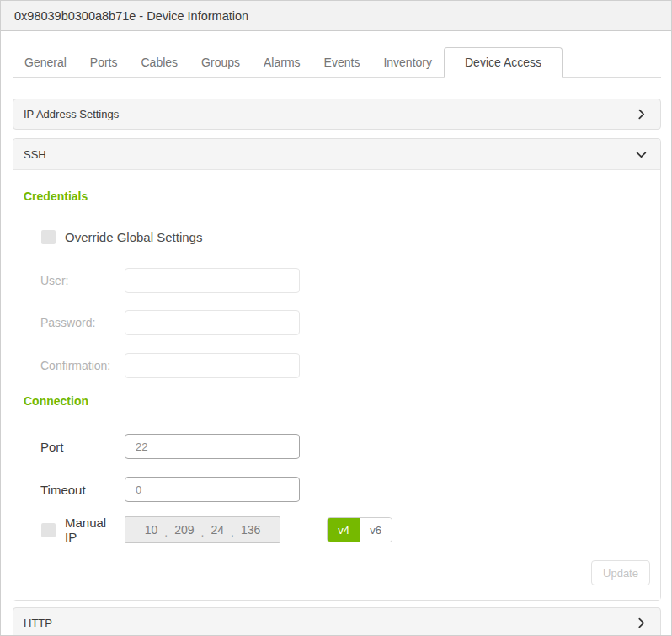 The image size is (672, 636). I want to click on port-label: Port, so click(83, 446).